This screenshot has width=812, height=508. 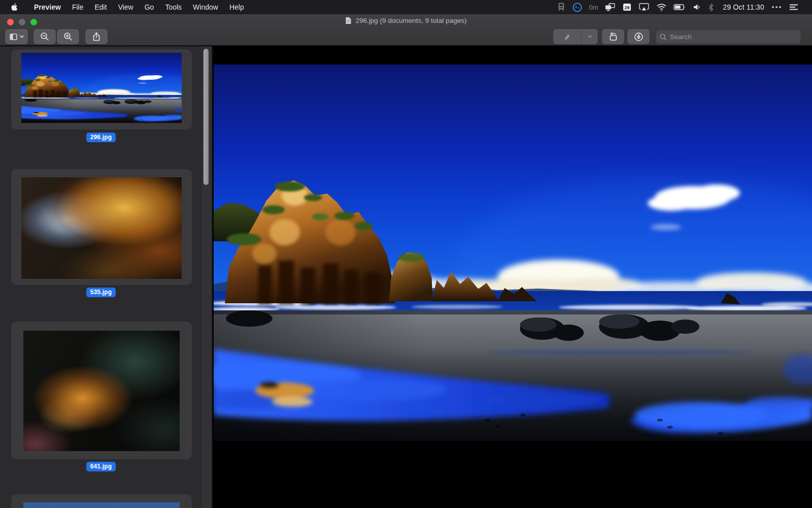 What do you see at coordinates (96, 37) in the screenshot?
I see `share-icon` at bounding box center [96, 37].